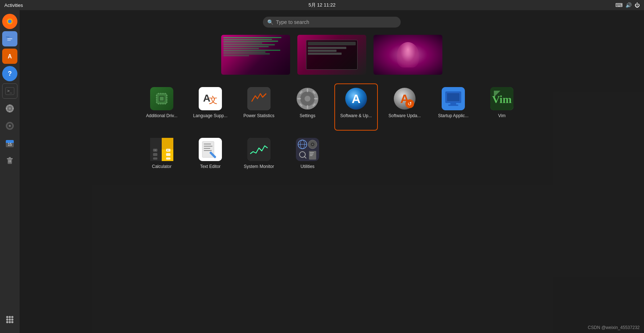 This screenshot has width=644, height=333. I want to click on dock-item-software: A, so click(10, 56).